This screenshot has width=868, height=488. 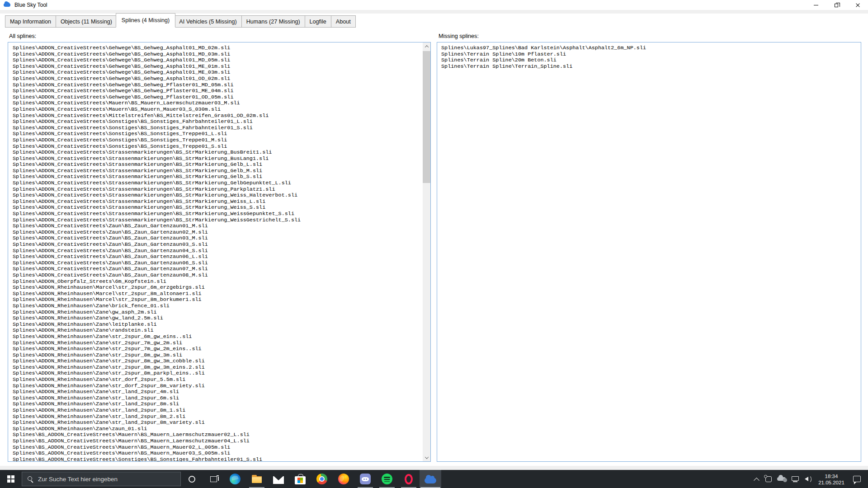 I want to click on tray-icon-hidden-icons, so click(x=756, y=479).